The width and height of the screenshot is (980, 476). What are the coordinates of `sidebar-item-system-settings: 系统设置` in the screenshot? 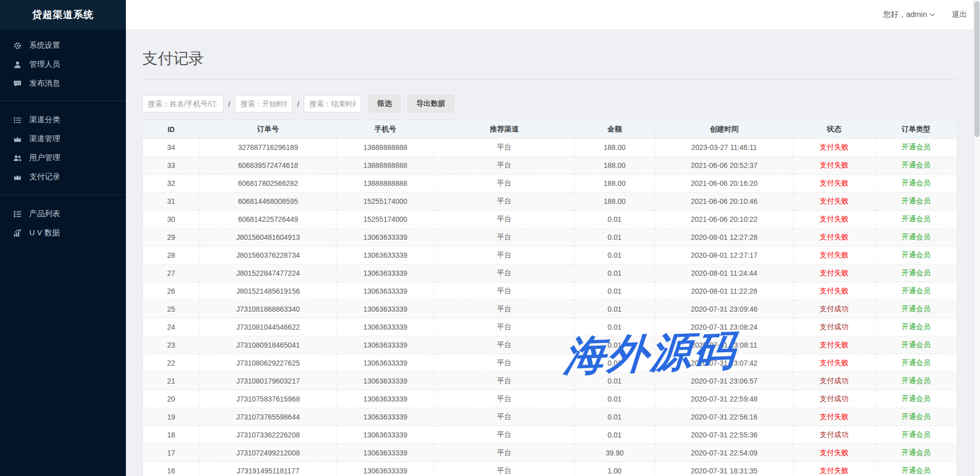 It's located at (63, 45).